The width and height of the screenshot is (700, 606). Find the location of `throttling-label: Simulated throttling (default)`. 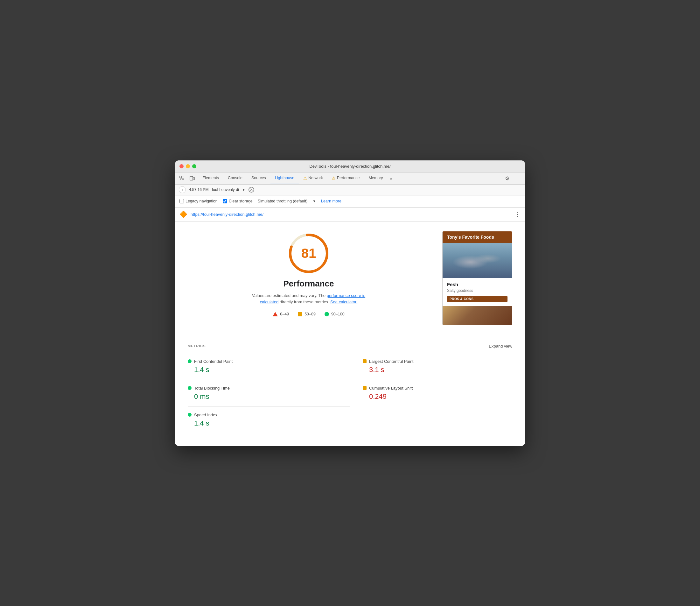

throttling-label: Simulated throttling (default) is located at coordinates (283, 201).